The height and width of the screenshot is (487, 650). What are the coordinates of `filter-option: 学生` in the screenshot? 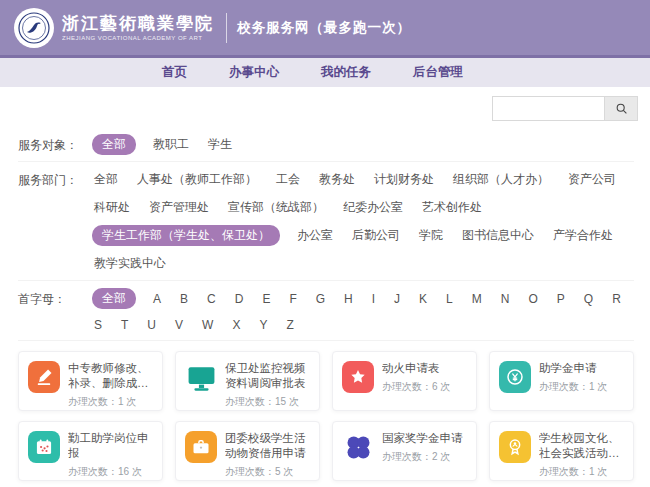 It's located at (220, 144).